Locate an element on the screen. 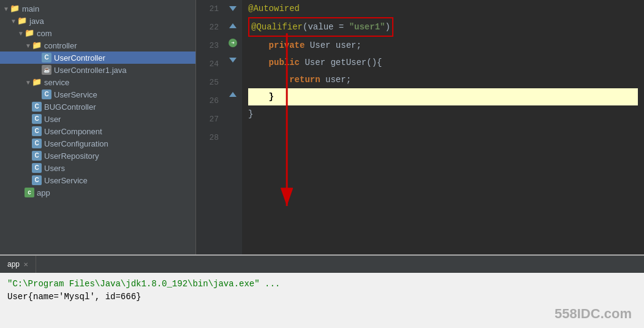  qualifier-value-key: value = is located at coordinates (328, 27).